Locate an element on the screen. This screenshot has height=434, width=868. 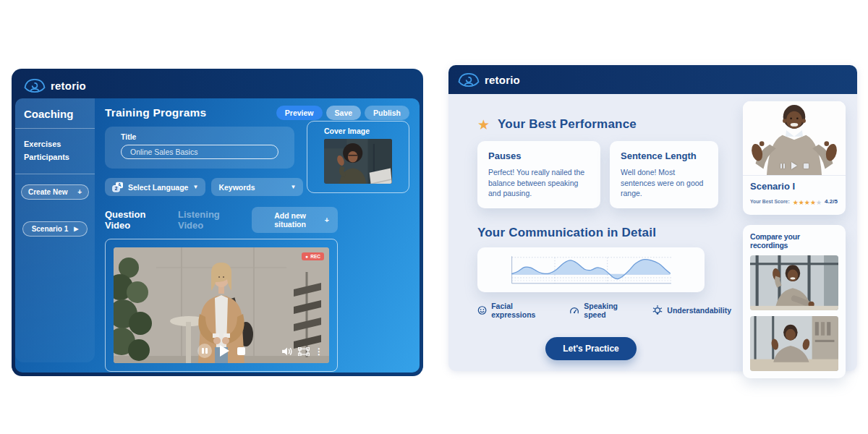
sentence-length-card-title: Sentence Length is located at coordinates (664, 156).